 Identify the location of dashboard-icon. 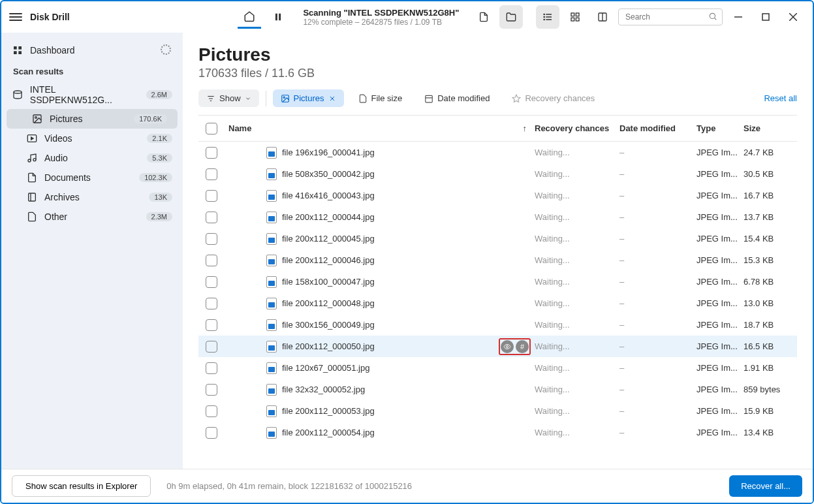
(18, 50).